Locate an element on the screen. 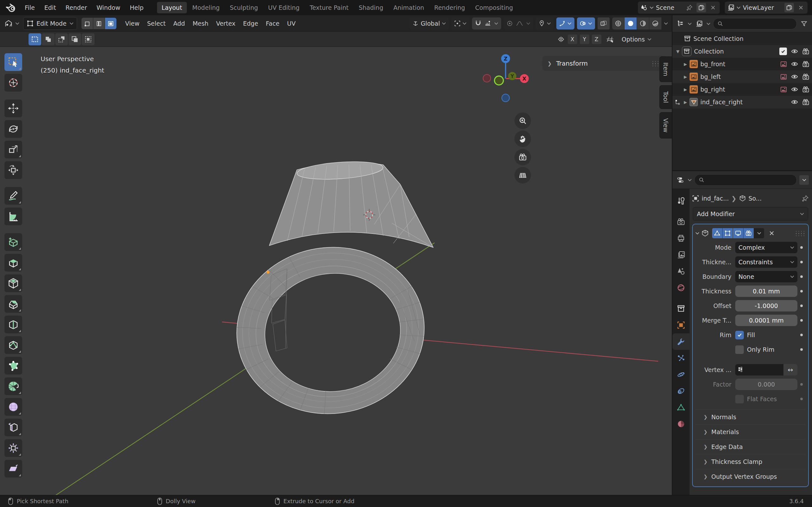 This screenshot has width=812, height=507. snap-base-icon is located at coordinates (610, 40).